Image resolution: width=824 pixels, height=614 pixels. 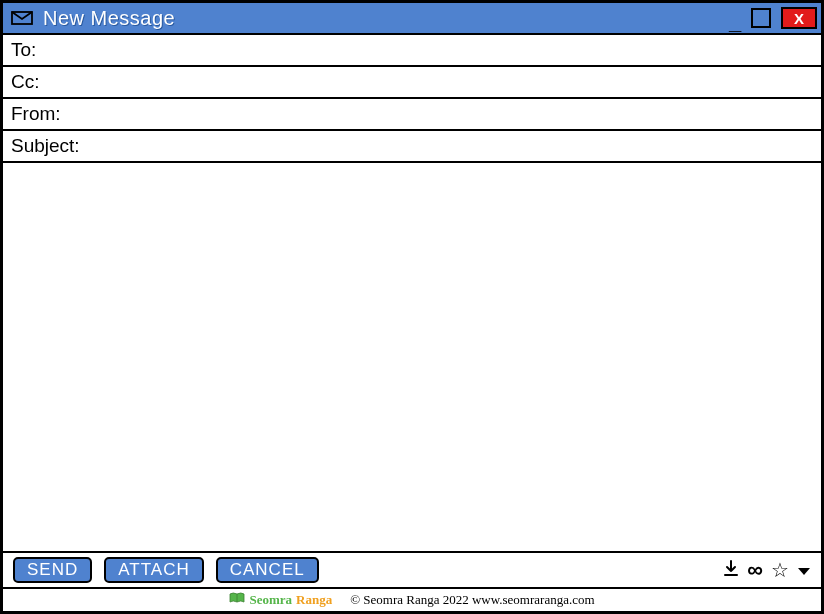 I want to click on subject-field-row: Subject:, so click(x=412, y=147).